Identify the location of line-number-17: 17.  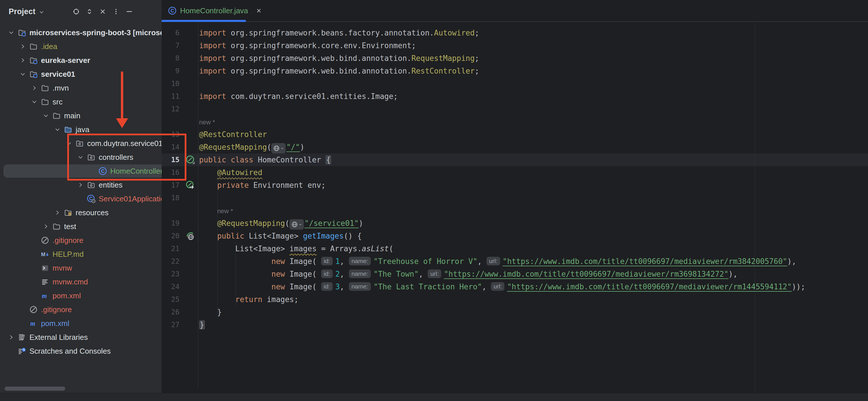
(170, 185).